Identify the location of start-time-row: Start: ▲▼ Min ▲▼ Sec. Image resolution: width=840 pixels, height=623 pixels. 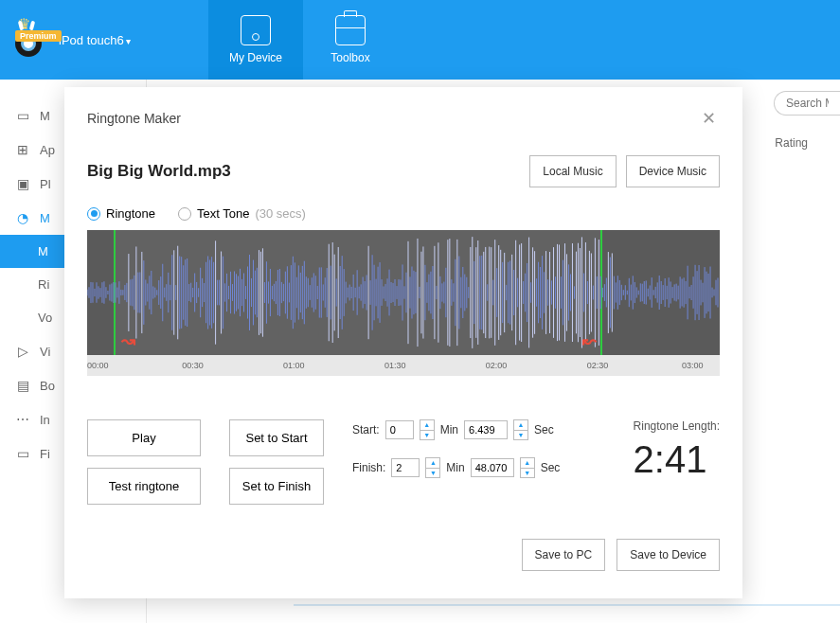
(456, 430).